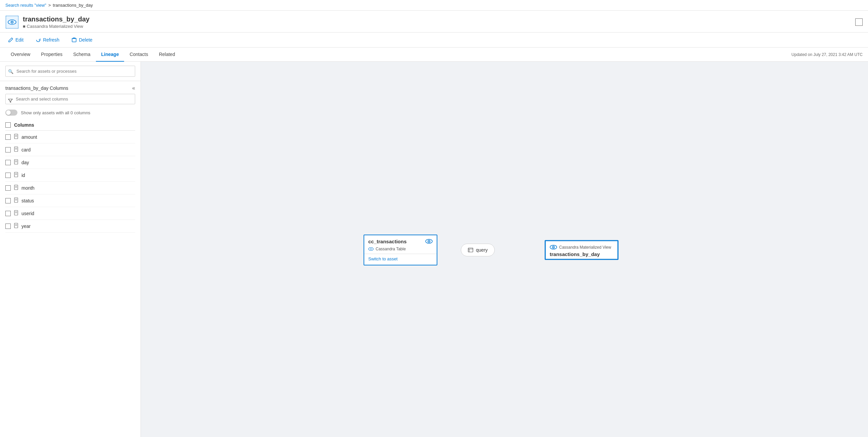 The width and height of the screenshot is (868, 437). Describe the element at coordinates (26, 5) in the screenshot. I see `breadcrumb-search-link: Search results "view"` at that location.